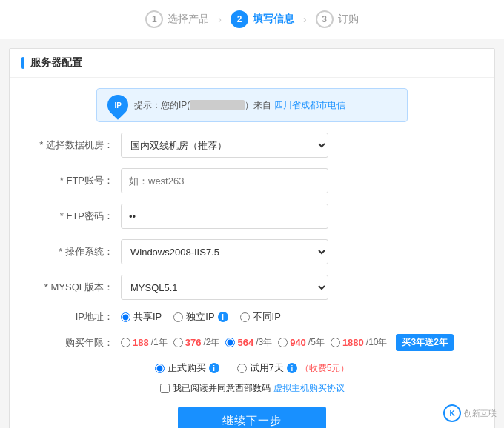  Describe the element at coordinates (252, 64) in the screenshot. I see `section-header: 服务器配置` at that location.